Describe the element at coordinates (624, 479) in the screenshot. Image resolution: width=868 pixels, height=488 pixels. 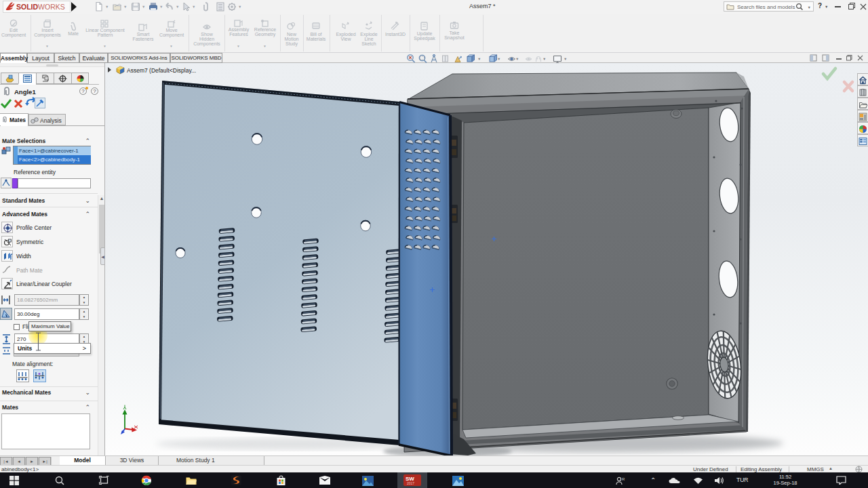
I see `svg-text: R` at that location.